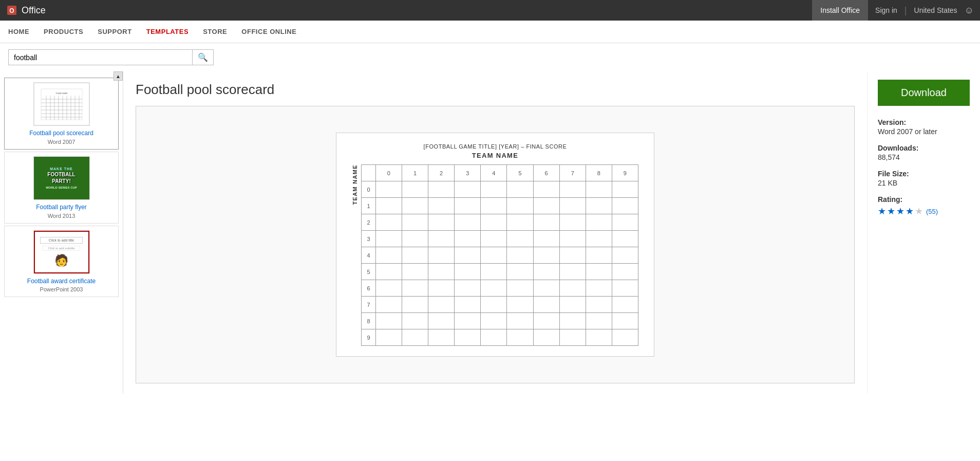  What do you see at coordinates (101, 58) in the screenshot?
I see `search-input` at bounding box center [101, 58].